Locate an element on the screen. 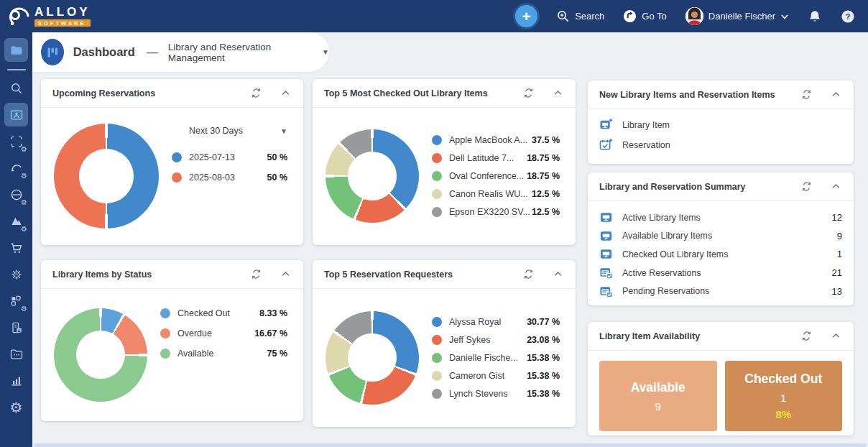  sidebar-item-modules-gear: ⚙ is located at coordinates (16, 300).